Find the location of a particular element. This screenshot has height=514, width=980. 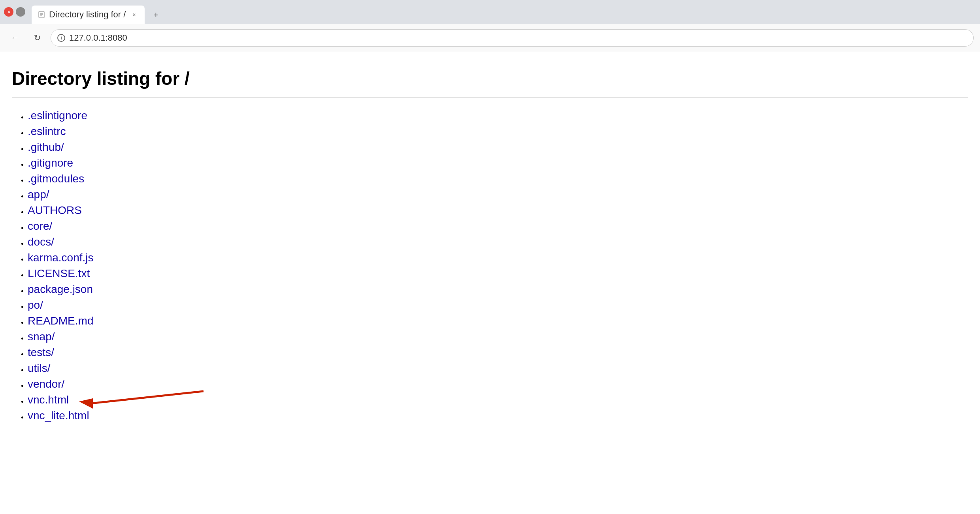

list-item: .gitmodules is located at coordinates (498, 179).